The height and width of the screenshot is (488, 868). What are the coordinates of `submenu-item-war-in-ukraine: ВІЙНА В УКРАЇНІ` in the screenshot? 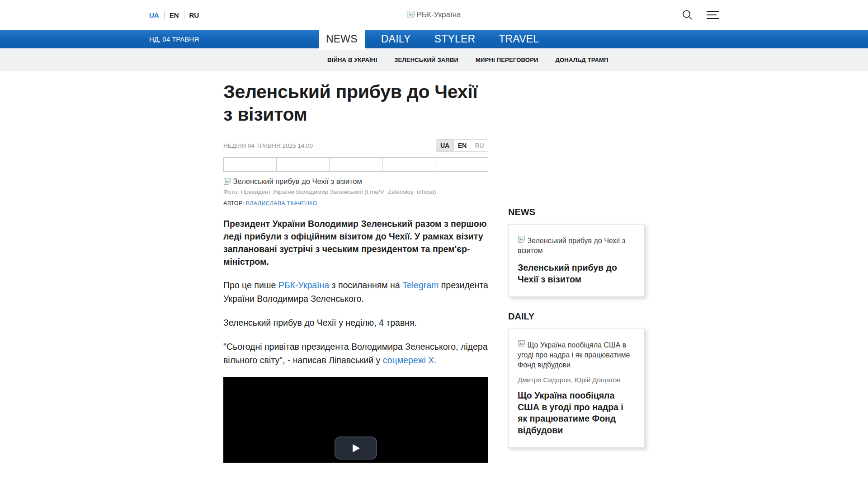 It's located at (352, 60).